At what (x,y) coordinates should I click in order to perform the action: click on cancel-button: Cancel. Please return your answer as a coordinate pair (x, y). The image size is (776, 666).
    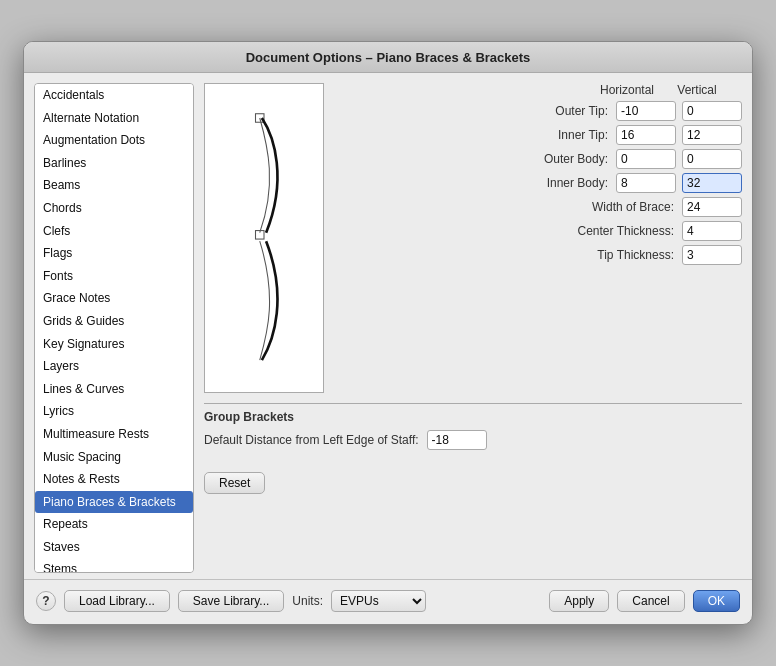
    Looking at the image, I should click on (650, 601).